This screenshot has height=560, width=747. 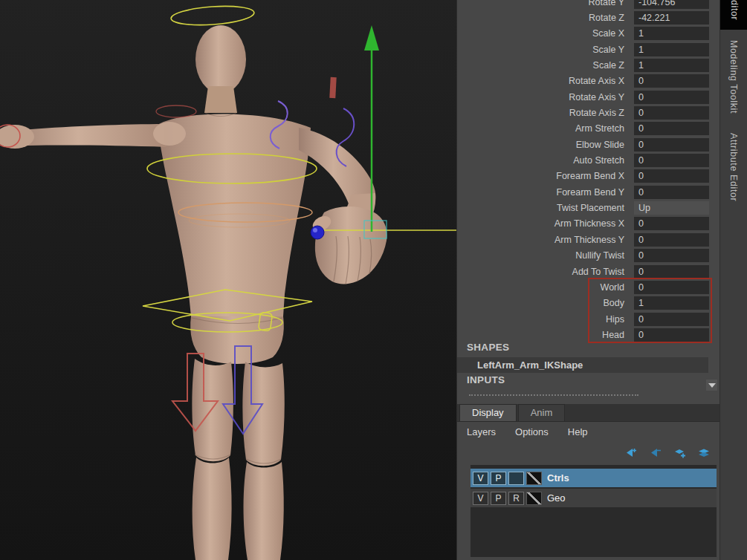 What do you see at coordinates (589, 287) in the screenshot?
I see `channel-row: World0` at bounding box center [589, 287].